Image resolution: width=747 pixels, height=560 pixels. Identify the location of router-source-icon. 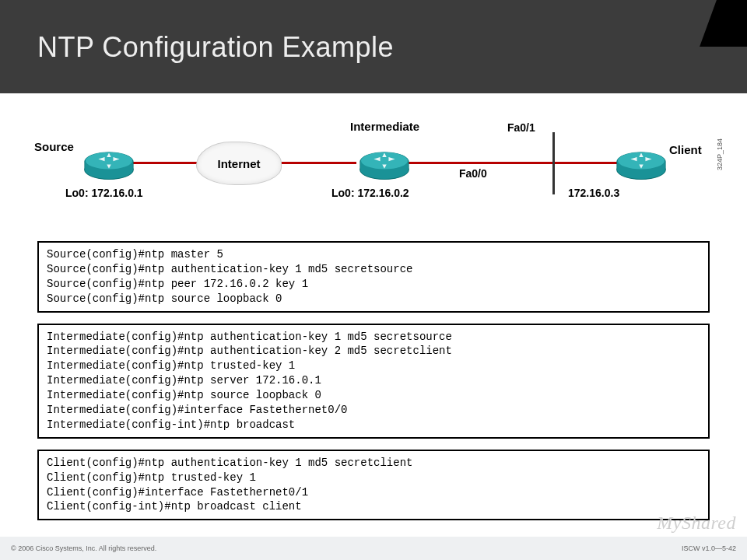
(109, 162).